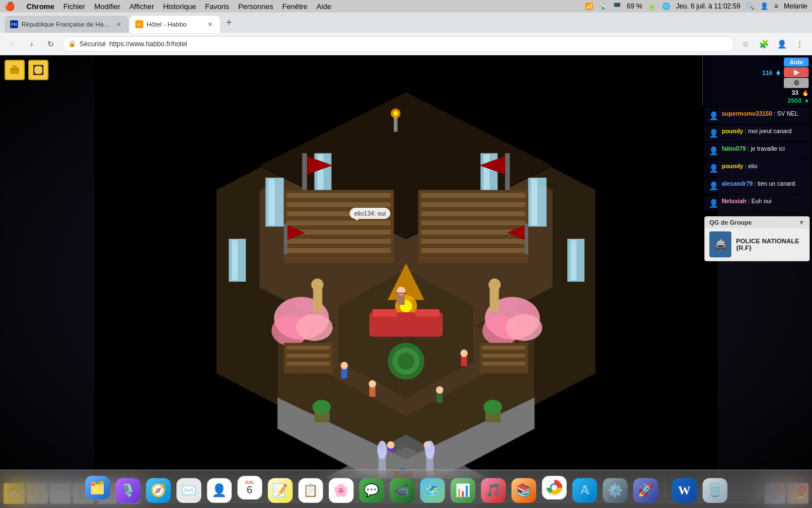  What do you see at coordinates (398, 44) in the screenshot?
I see `url-bar: 🔒 Sécurisé https://www.habbo.fr/hotel` at bounding box center [398, 44].